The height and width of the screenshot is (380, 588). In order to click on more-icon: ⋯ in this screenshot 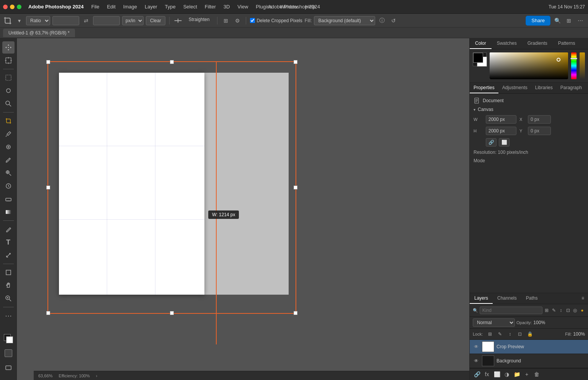, I will do `click(580, 21)`.